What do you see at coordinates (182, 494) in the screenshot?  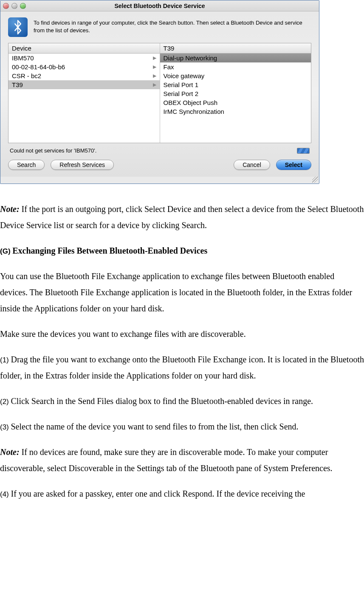 I see `step-4: (4) If you are asked for a passkey, ente…` at bounding box center [182, 494].